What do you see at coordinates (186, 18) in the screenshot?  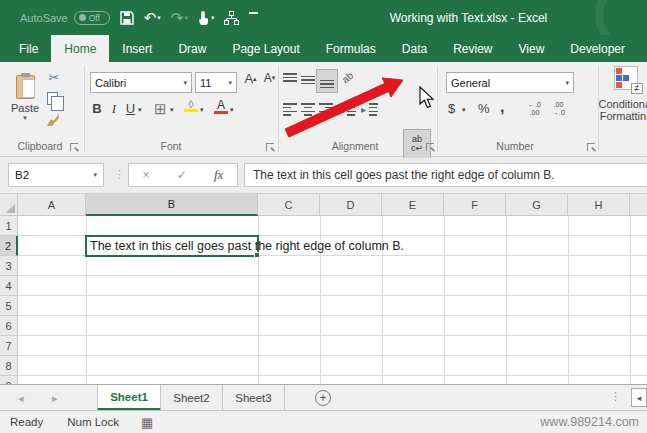 I see `redo-dropdown-icon: ▾` at bounding box center [186, 18].